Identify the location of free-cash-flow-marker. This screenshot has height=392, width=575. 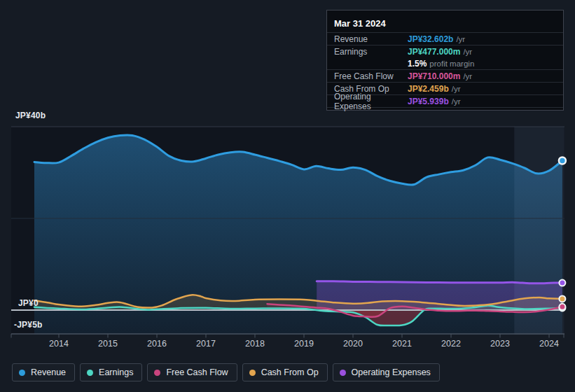
(562, 307).